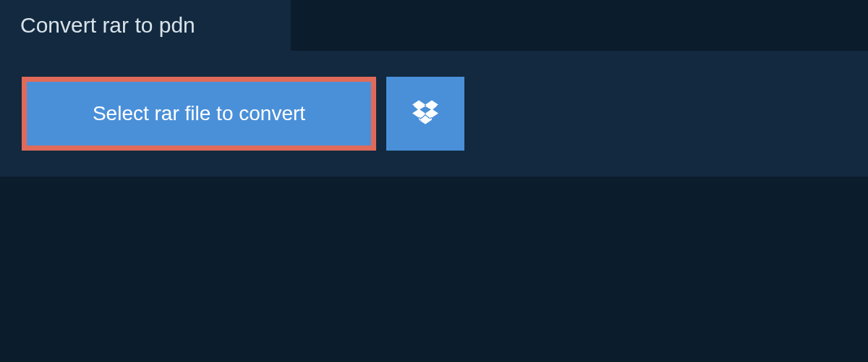  I want to click on tab-label: Convert rar to pdn, so click(108, 25).